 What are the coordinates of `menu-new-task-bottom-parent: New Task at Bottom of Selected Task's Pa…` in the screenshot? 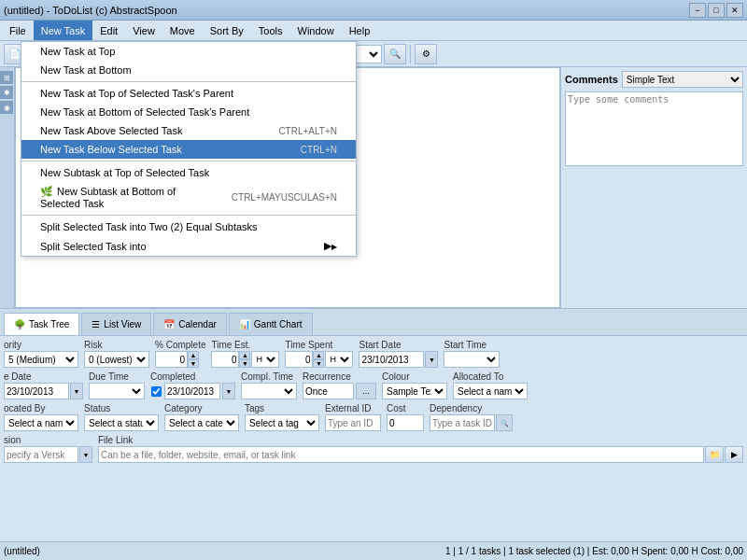 It's located at (189, 112).